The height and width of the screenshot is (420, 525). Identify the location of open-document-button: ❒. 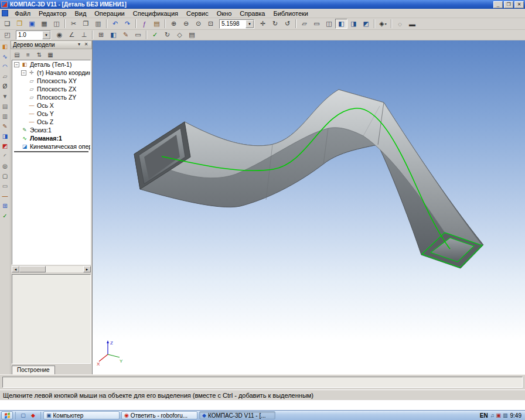
(20, 23).